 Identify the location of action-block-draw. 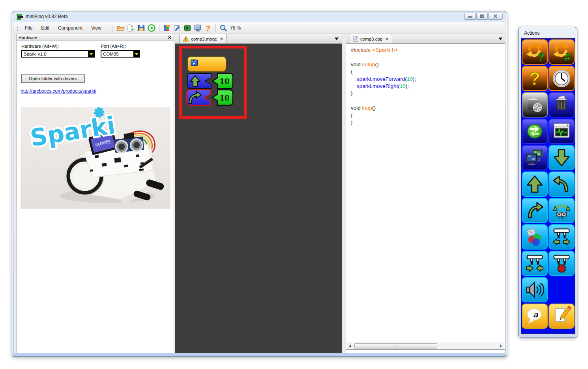
(562, 316).